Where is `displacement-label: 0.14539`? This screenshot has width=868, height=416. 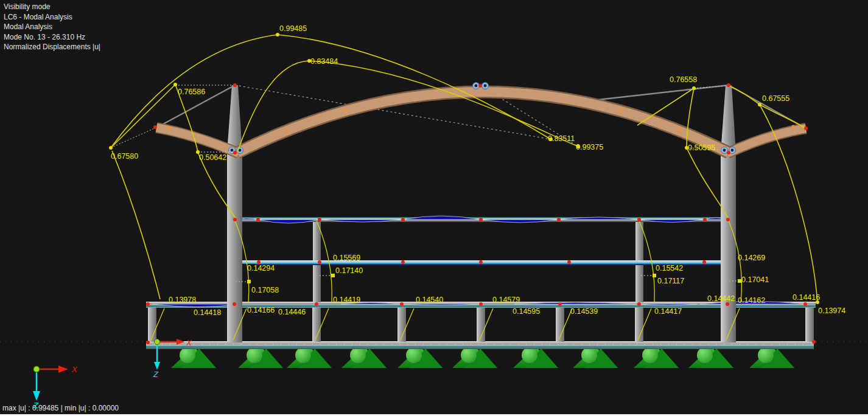
displacement-label: 0.14539 is located at coordinates (584, 311).